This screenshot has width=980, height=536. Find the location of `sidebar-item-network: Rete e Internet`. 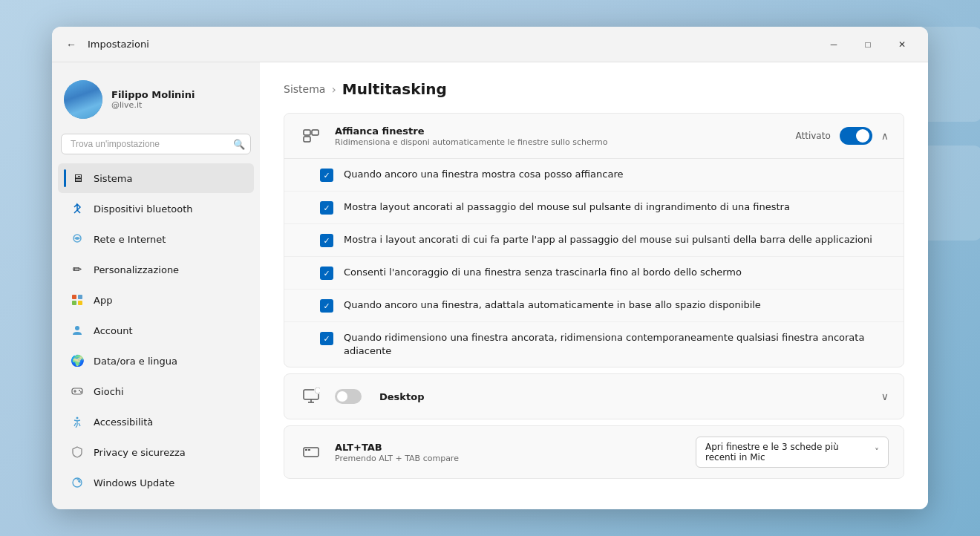

sidebar-item-network: Rete e Internet is located at coordinates (156, 239).